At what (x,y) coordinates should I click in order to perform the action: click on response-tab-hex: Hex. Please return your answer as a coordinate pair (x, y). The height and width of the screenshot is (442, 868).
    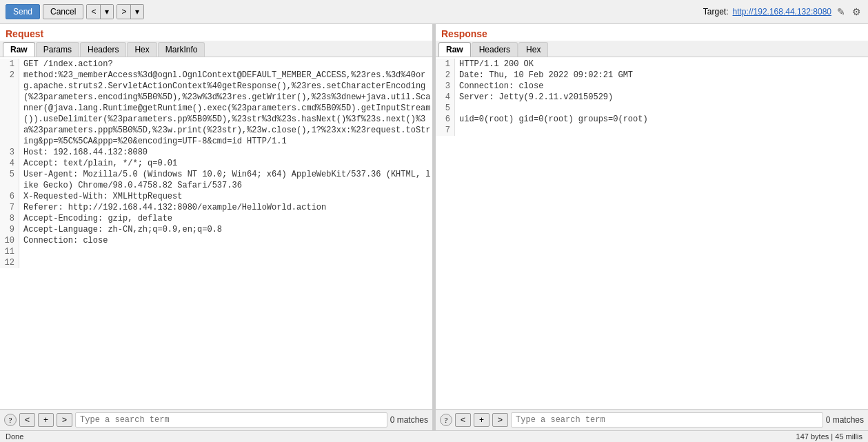
    Looking at the image, I should click on (534, 50).